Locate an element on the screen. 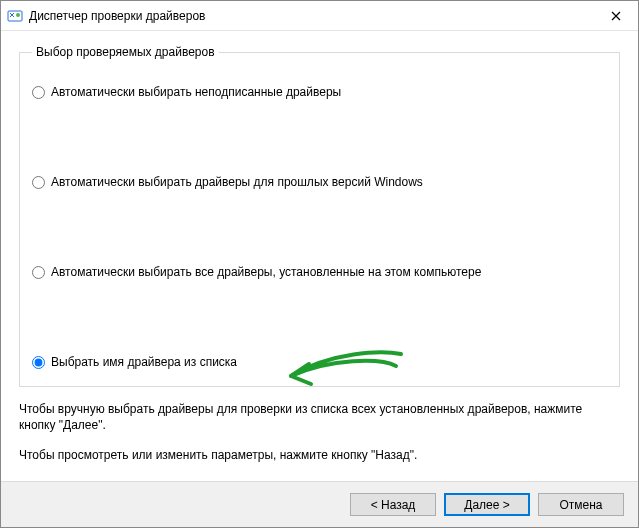 Image resolution: width=639 pixels, height=528 pixels. group-legend: Выбор проверяемых драйверов is located at coordinates (126, 52).